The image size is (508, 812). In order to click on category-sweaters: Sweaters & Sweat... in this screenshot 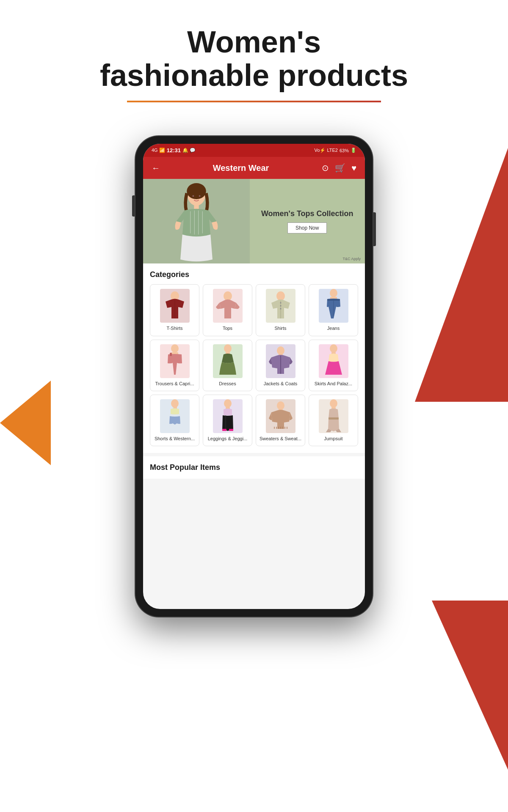, I will do `click(280, 420)`.